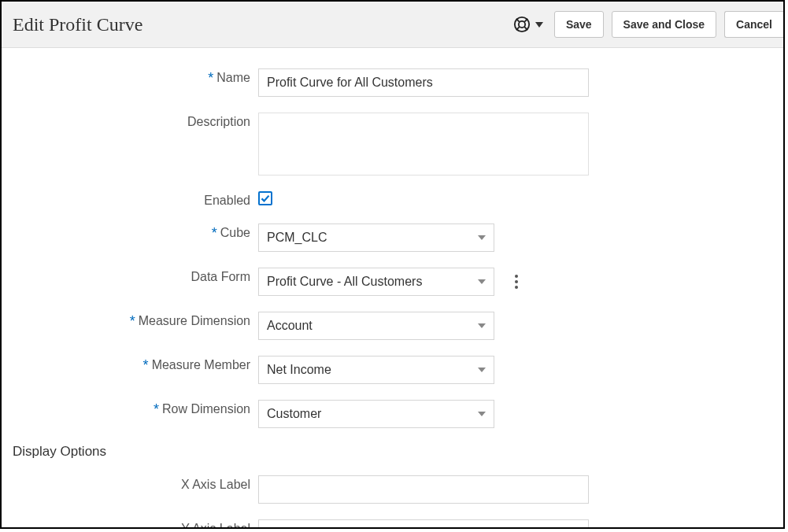 The image size is (788, 532). Describe the element at coordinates (376, 414) in the screenshot. I see `row-dimension-select: Customer` at that location.